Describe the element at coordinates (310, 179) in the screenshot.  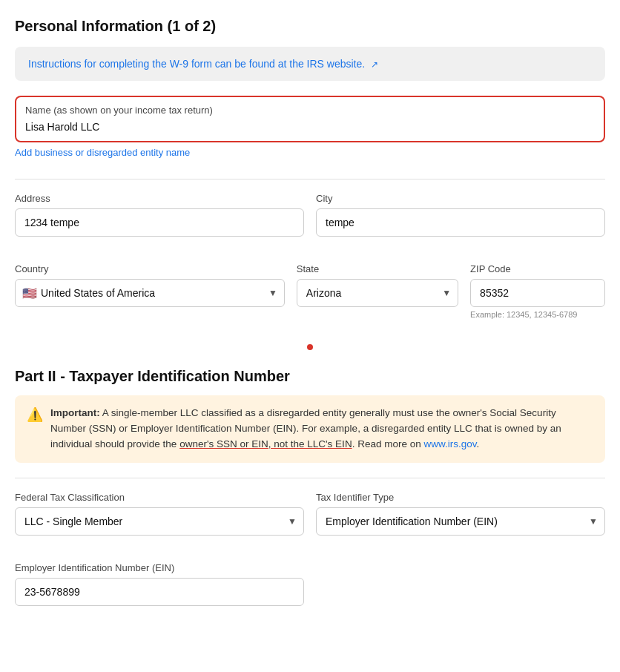
I see `divider` at that location.